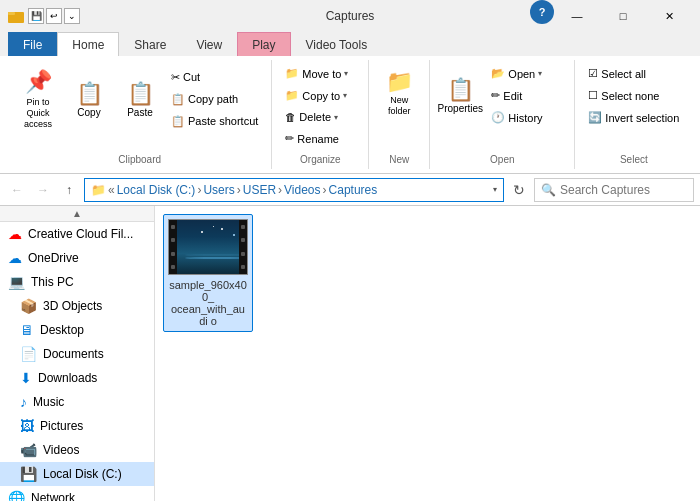  What do you see at coordinates (526, 74) in the screenshot?
I see `open-button: 📂 Open ▾` at bounding box center [526, 74].